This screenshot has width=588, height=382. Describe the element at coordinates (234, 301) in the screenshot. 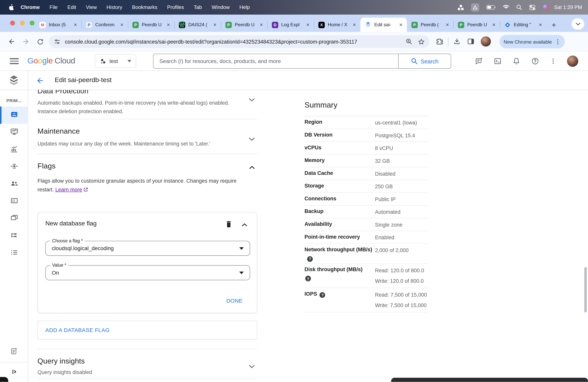

I see `done-button: DONE` at that location.